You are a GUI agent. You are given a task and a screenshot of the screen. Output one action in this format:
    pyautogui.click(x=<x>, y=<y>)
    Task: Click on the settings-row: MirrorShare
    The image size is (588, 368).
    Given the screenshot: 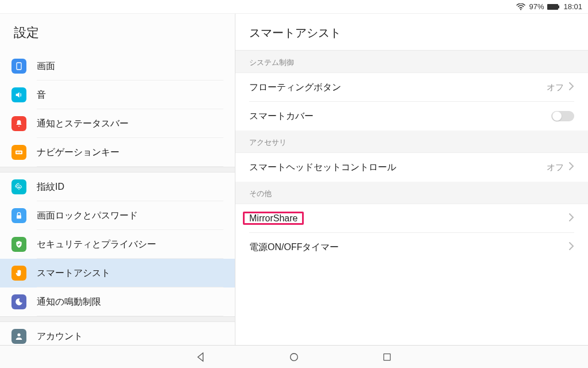 What is the action you would take?
    pyautogui.click(x=412, y=218)
    